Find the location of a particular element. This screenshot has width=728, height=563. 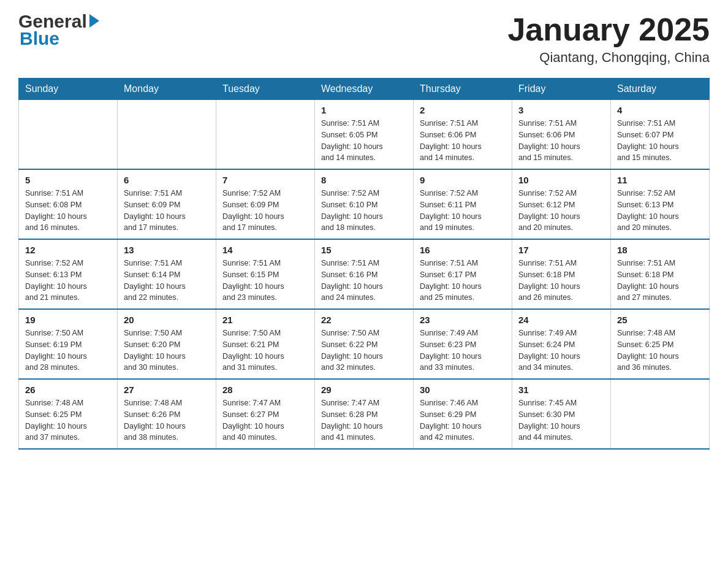

day-number: 17 is located at coordinates (561, 250).